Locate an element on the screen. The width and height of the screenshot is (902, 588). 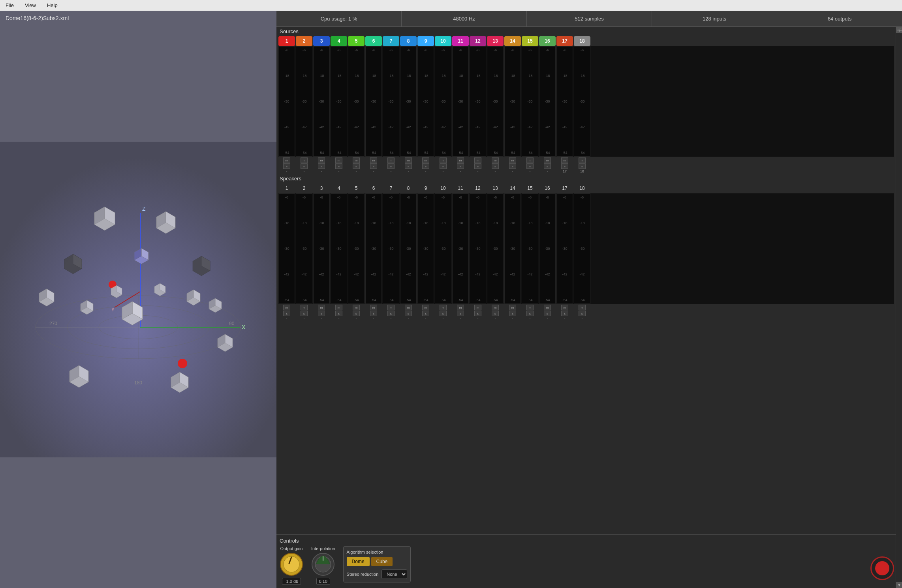
source-ch-header-7: 7 is located at coordinates (391, 41).